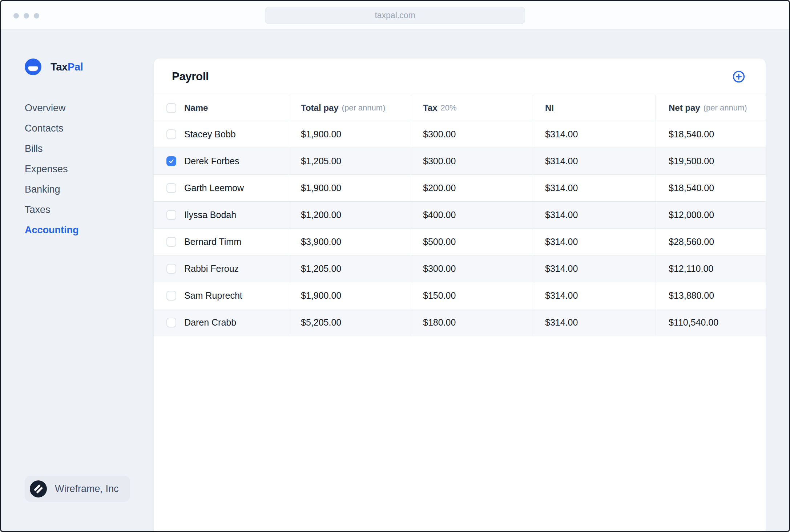  Describe the element at coordinates (26, 16) in the screenshot. I see `window-minimize-button` at that location.